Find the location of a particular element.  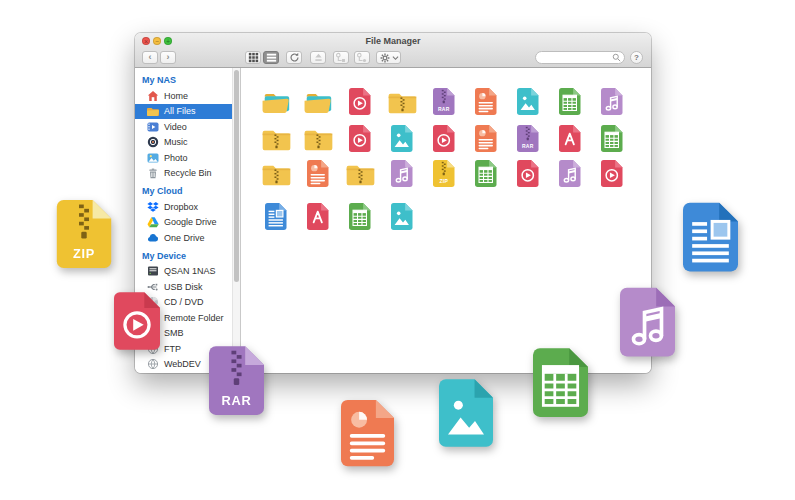

sidebar-item-recycle-bin: Recycle Bin is located at coordinates (188, 174).